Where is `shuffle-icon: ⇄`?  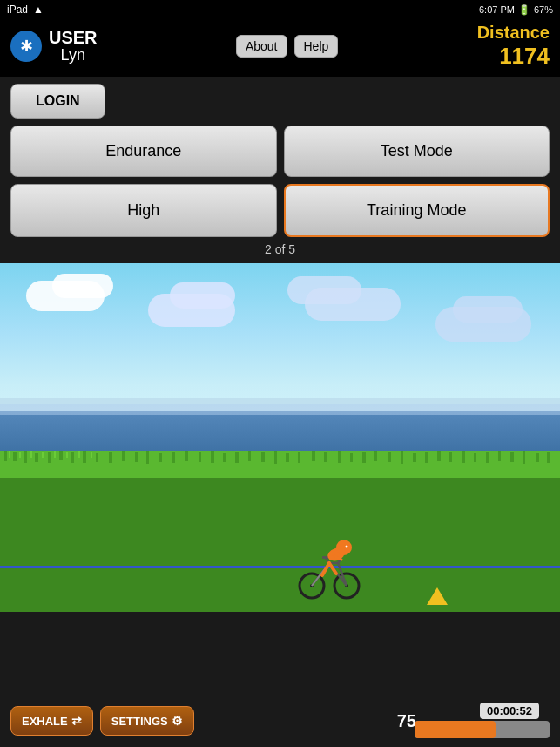 shuffle-icon: ⇄ is located at coordinates (77, 721).